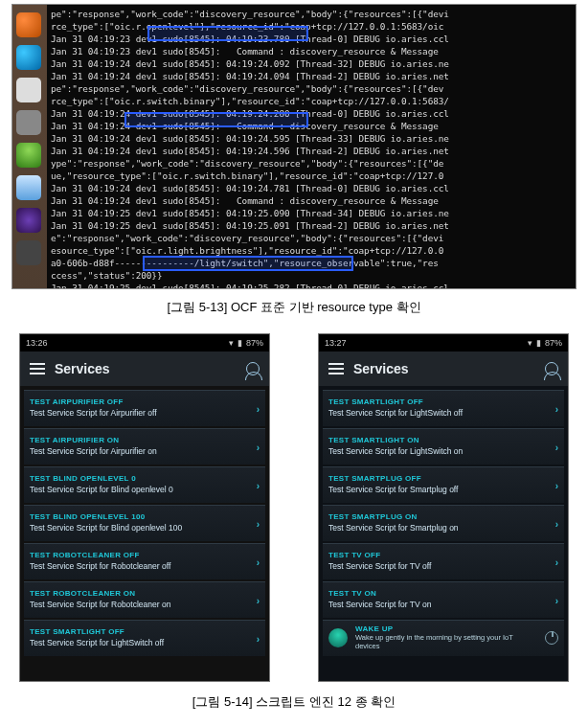 Image resolution: width=588 pixels, height=726 pixels. Describe the element at coordinates (145, 566) in the screenshot. I see `service-desc: Test Service Script for Robotcleaner off` at that location.